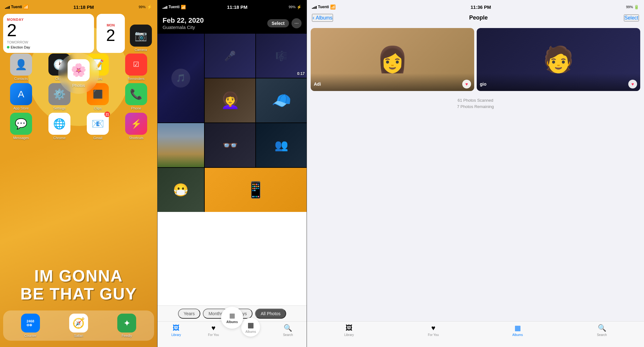  Describe the element at coordinates (127, 326) in the screenshot. I see `dock-feedly: ✦ Feedly` at that location.